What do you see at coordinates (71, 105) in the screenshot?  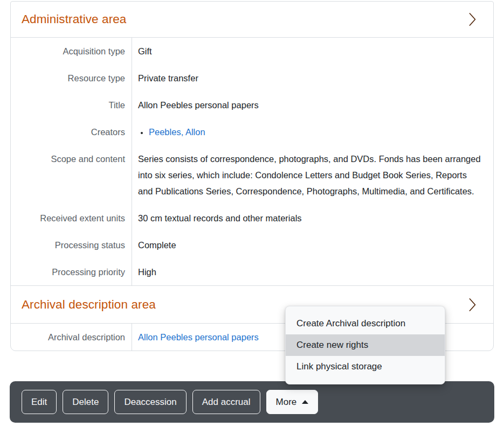 I see `field-label: Title` at bounding box center [71, 105].